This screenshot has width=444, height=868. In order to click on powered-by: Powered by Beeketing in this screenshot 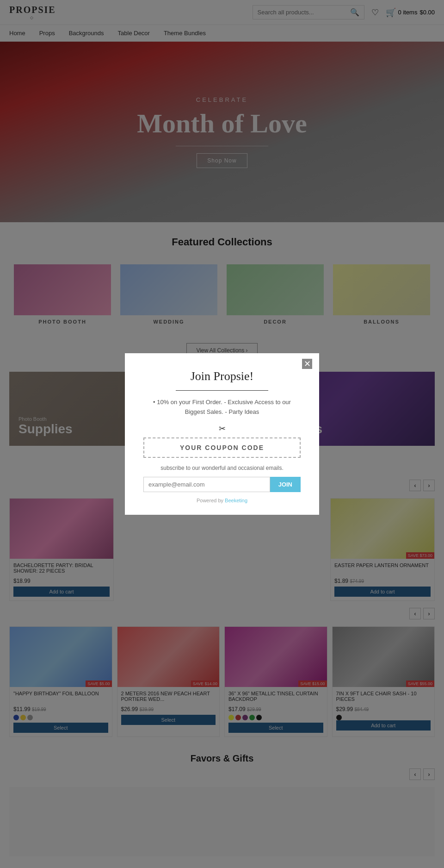, I will do `click(222, 500)`.